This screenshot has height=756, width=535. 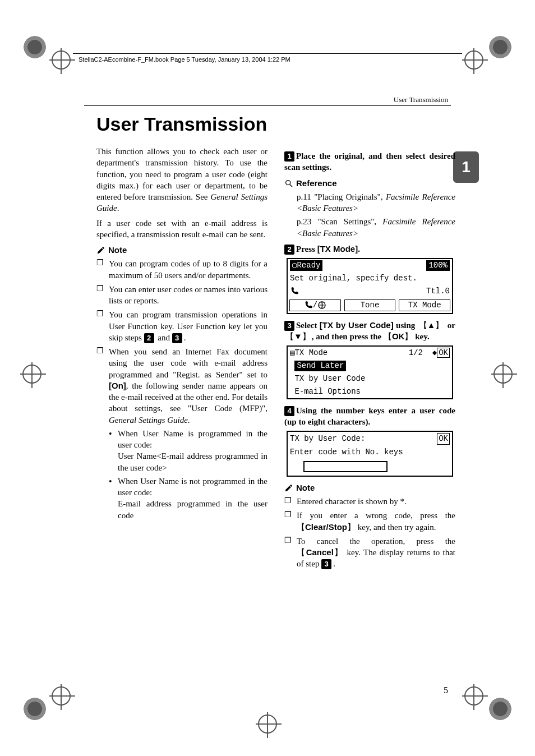 What do you see at coordinates (370, 305) in the screenshot?
I see `lcd1-row4: / Tone TX Mode` at bounding box center [370, 305].